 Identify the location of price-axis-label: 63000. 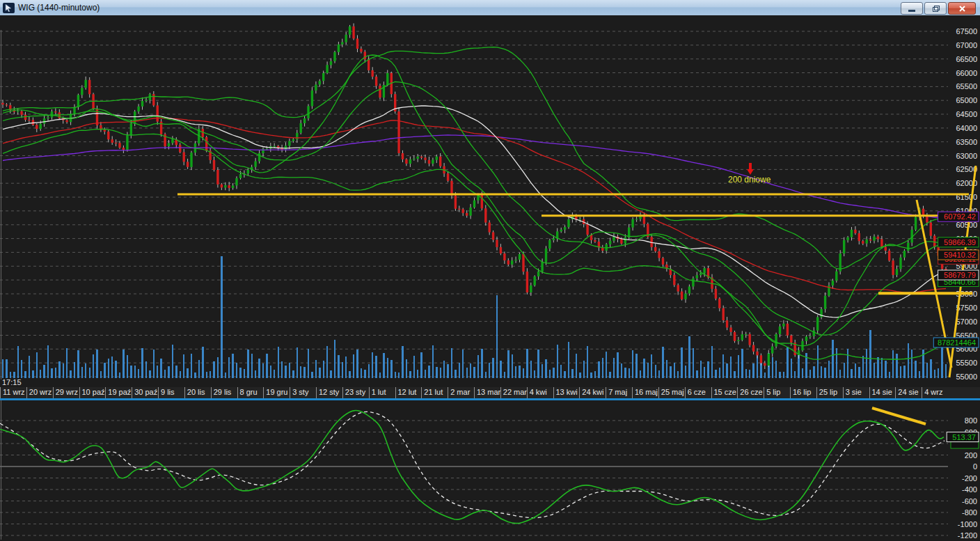
(966, 156).